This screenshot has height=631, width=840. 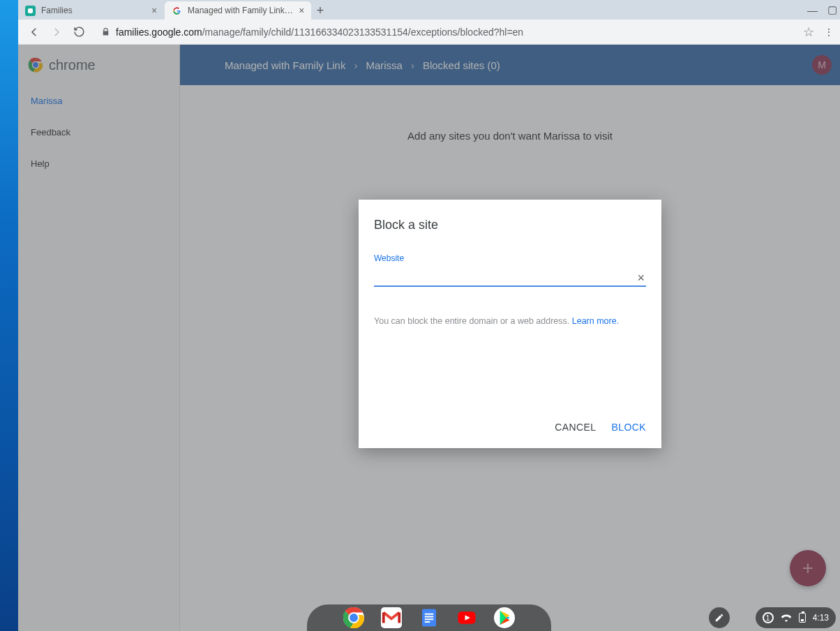 What do you see at coordinates (241, 10) in the screenshot?
I see `tab-title: Managed with Family Link > Exc…` at bounding box center [241, 10].